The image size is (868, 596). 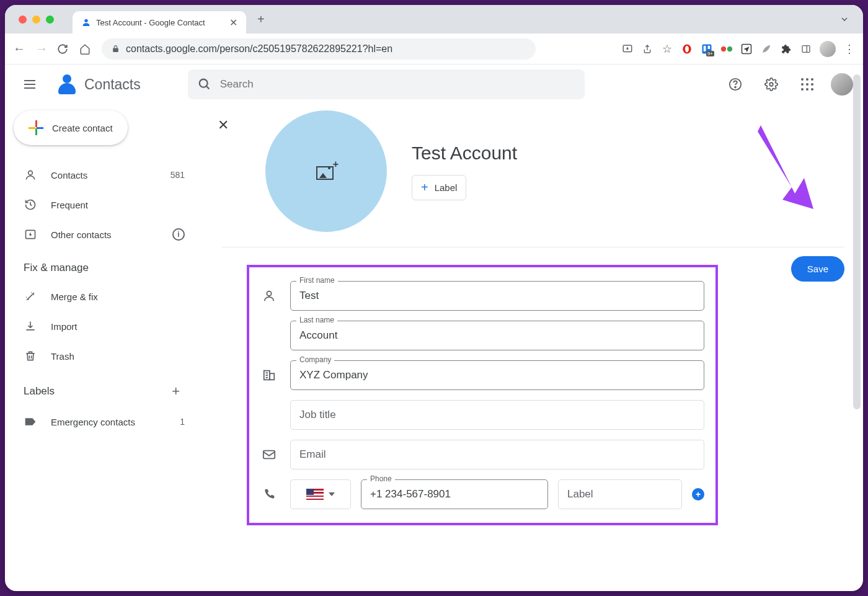 I want to click on close-window-button, so click(x=22, y=20).